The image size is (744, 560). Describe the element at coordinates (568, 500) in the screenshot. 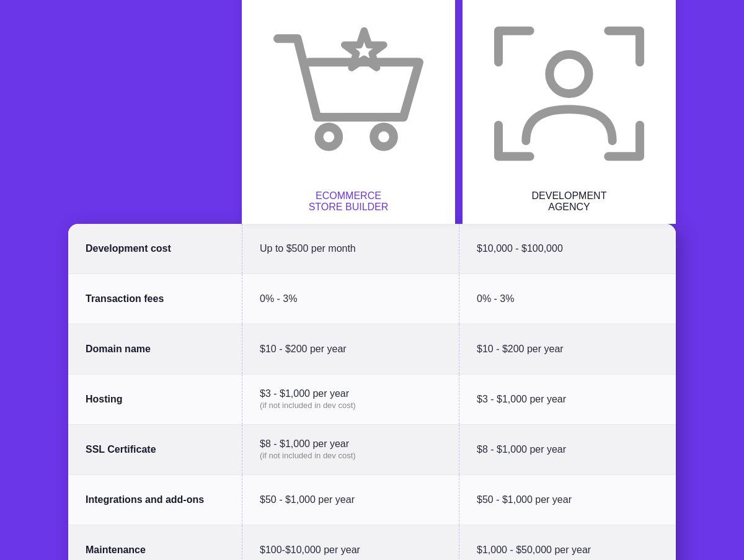

I see `agency-value: $50 - $1,000 per year` at that location.